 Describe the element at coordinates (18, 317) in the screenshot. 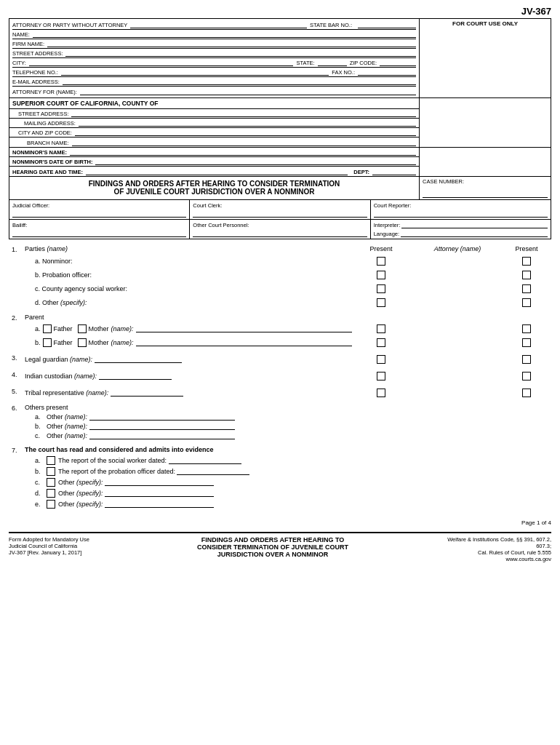

I see `section2-num: 2.` at that location.